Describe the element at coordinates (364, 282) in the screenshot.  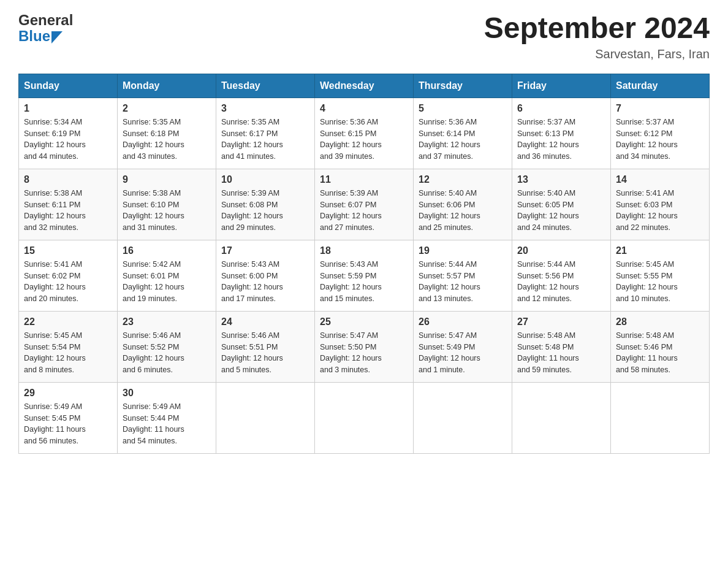
I see `day-info: Sunrise: 5:43 AMSunset: 5:59 PMDaylight:…` at that location.